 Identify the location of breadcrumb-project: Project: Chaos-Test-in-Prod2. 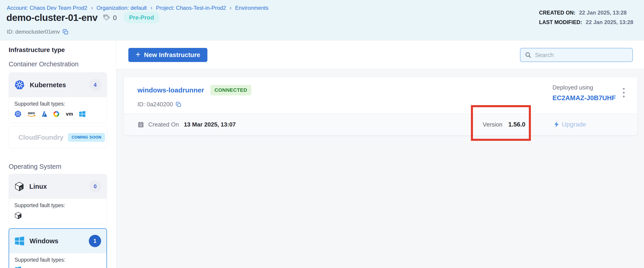
(191, 8).